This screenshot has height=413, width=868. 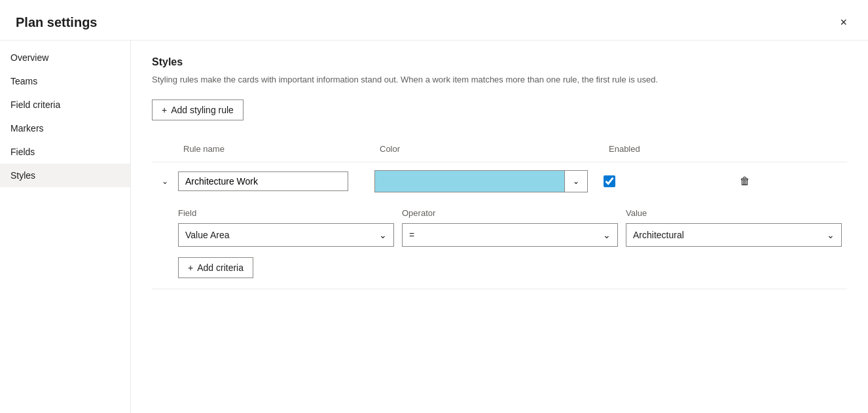 What do you see at coordinates (65, 81) in the screenshot?
I see `sidebar-item-teams: Teams` at bounding box center [65, 81].